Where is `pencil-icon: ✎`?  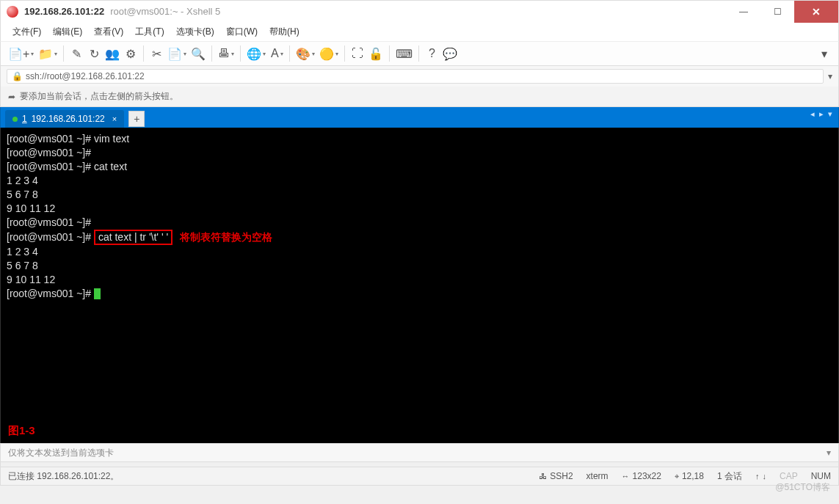
pencil-icon: ✎ is located at coordinates (76, 54).